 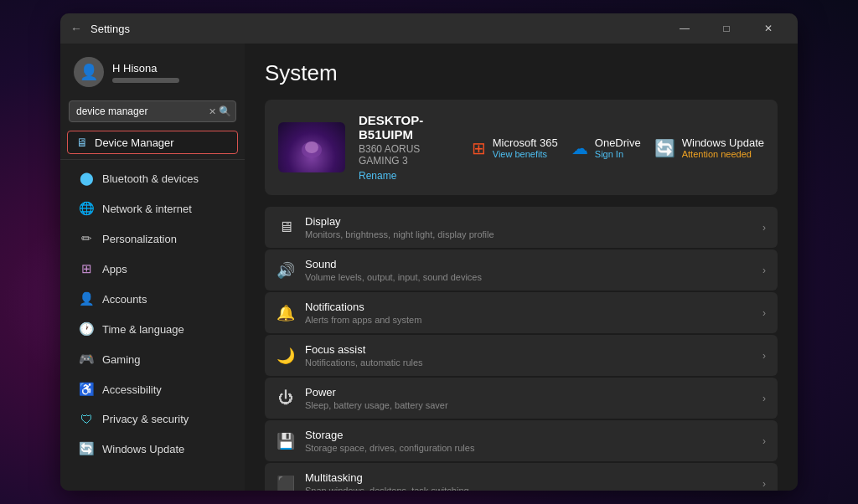 I want to click on sidebar-divider, so click(x=152, y=159).